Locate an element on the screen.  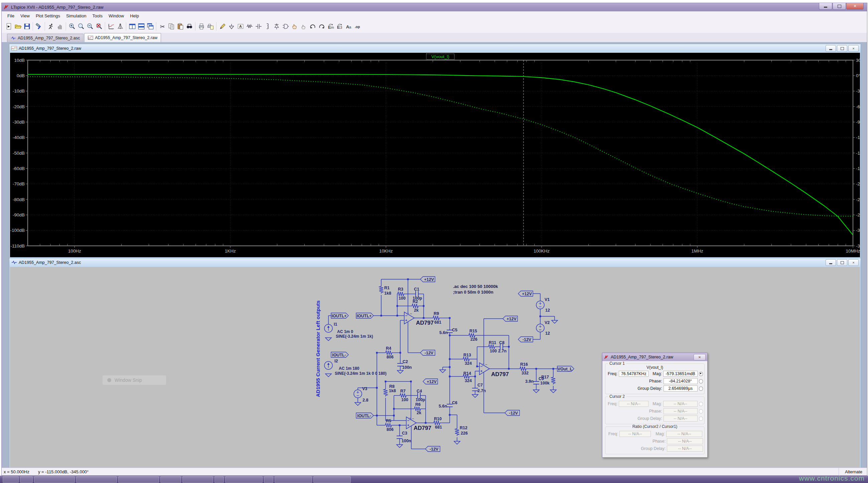
undo-button is located at coordinates (313, 26).